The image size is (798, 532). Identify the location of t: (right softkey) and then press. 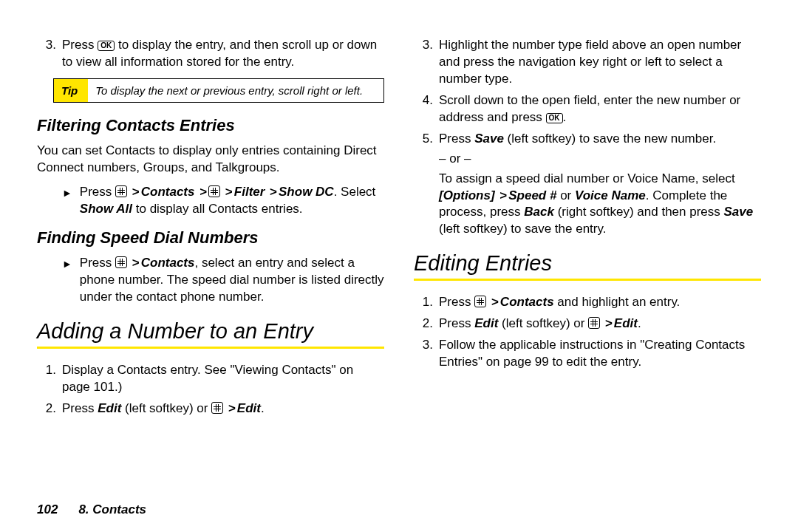
(639, 211).